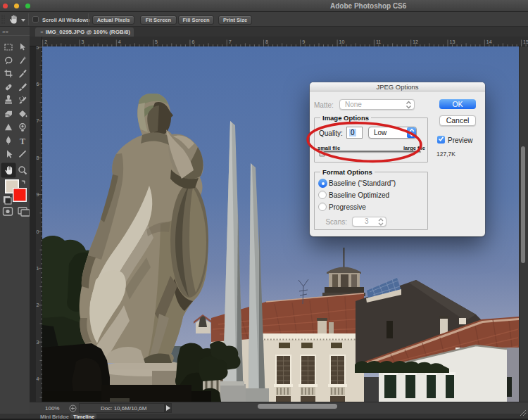  What do you see at coordinates (489, 42) in the screenshot?
I see `svg-text: 14` at bounding box center [489, 42].